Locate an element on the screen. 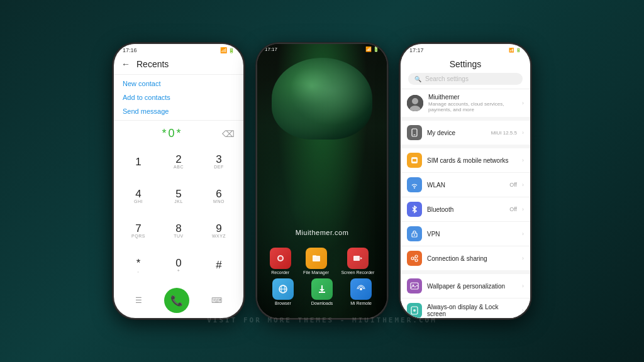  screen-rec-label: Screen Recorder is located at coordinates (357, 273).